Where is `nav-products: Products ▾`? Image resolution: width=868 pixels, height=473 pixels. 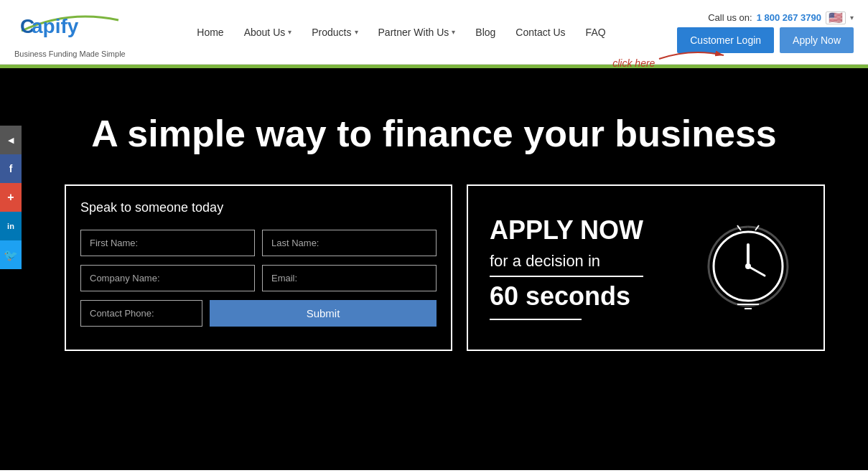 nav-products: Products ▾ is located at coordinates (335, 32).